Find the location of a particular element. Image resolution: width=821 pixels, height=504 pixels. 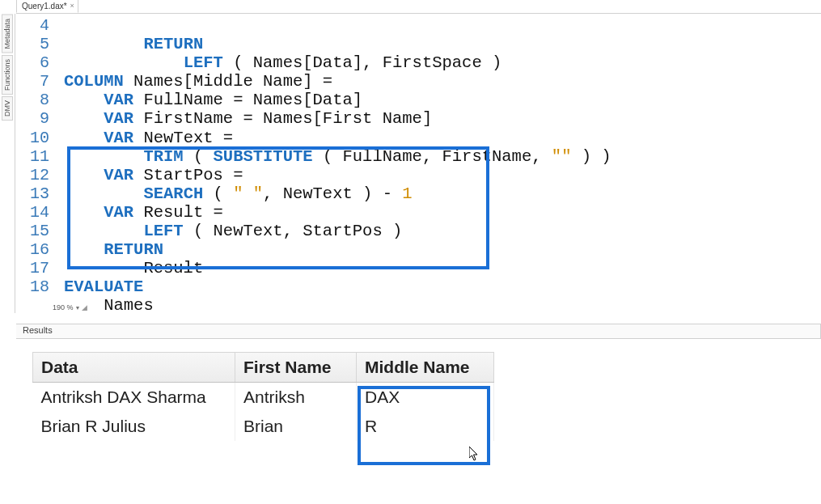

close-icon: × is located at coordinates (73, 6).